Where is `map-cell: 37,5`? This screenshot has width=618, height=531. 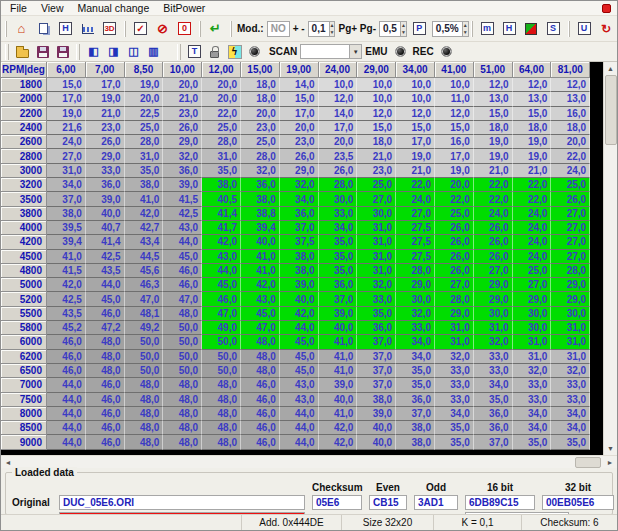
map-cell: 37,5 is located at coordinates (300, 242).